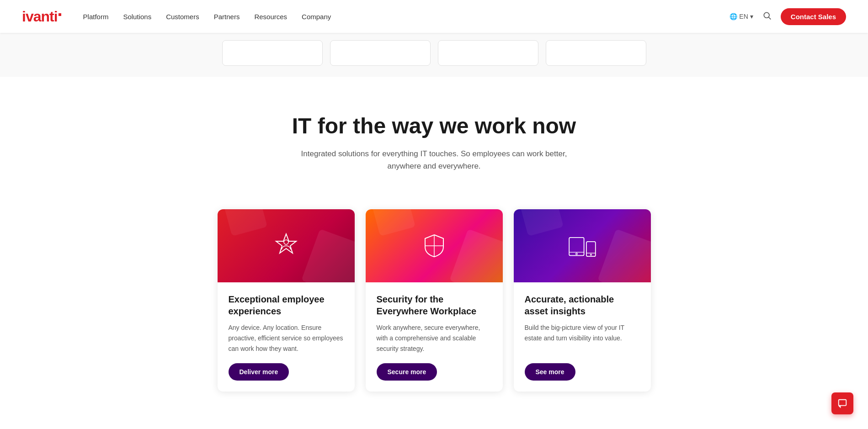 Image resolution: width=868 pixels, height=429 pixels. What do you see at coordinates (582, 323) in the screenshot?
I see `card-asset-body: Accurate, actionable asset insights Buil…` at bounding box center [582, 323].